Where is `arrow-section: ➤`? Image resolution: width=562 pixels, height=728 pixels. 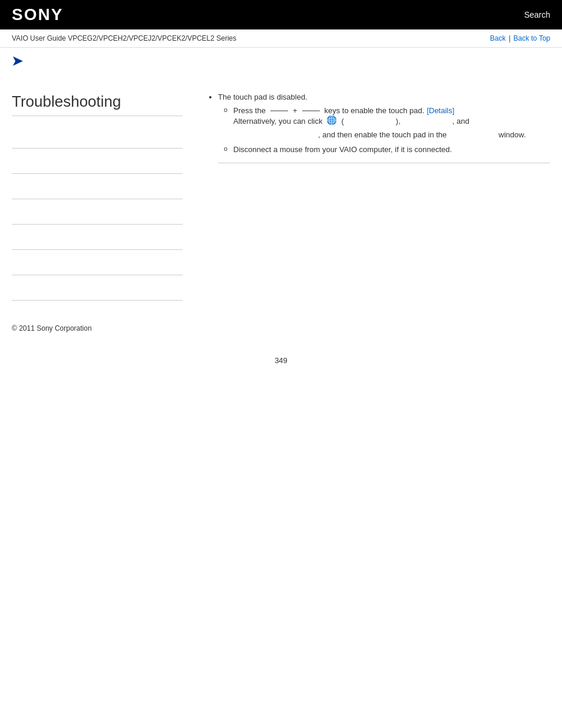 arrow-section: ➤ is located at coordinates (281, 61).